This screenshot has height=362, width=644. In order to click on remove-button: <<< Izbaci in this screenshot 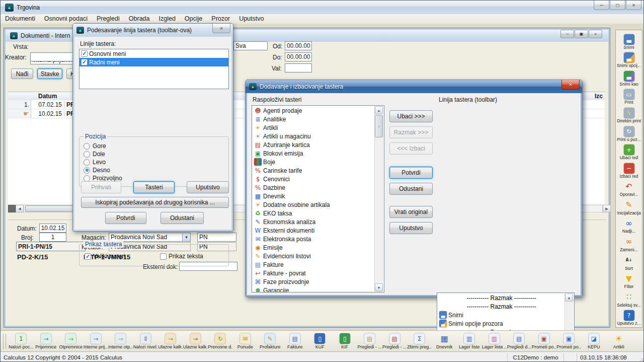, I will do `click(411, 149)`.